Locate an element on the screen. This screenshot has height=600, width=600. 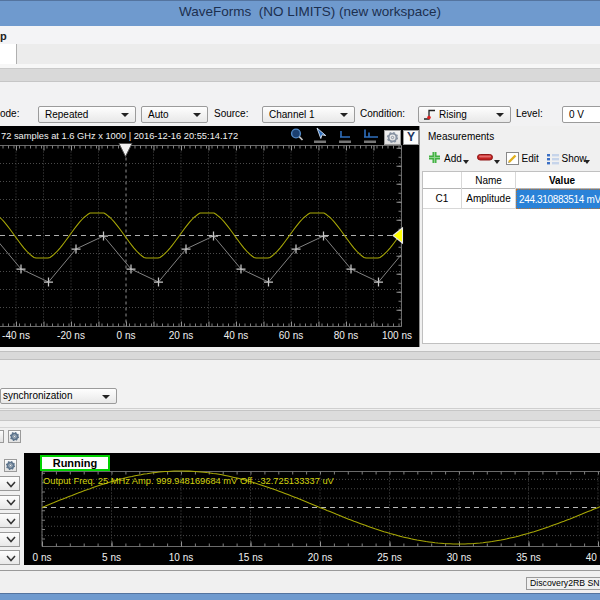
svg-text: 100 ns is located at coordinates (397, 336).